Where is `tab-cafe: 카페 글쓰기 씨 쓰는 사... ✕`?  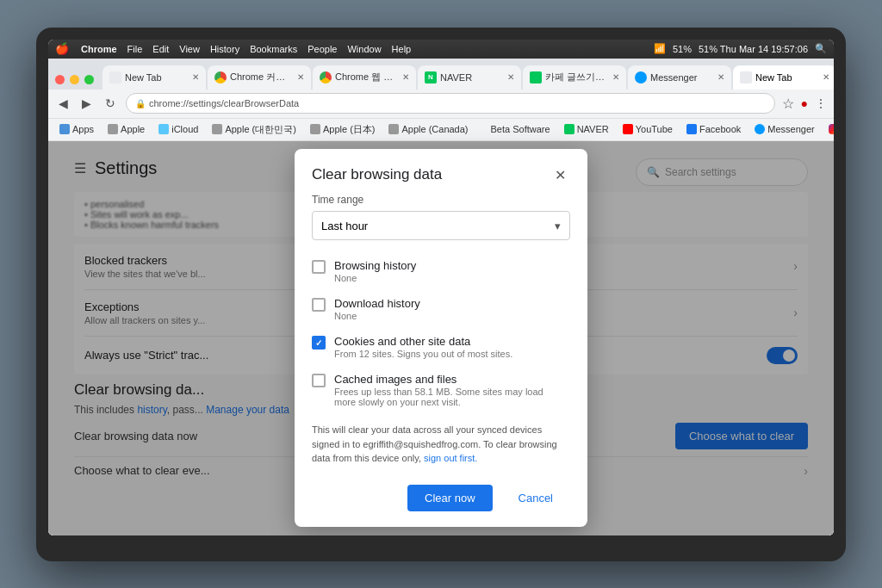 tab-cafe: 카페 글쓰기 씨 쓰는 사... ✕ is located at coordinates (575, 77).